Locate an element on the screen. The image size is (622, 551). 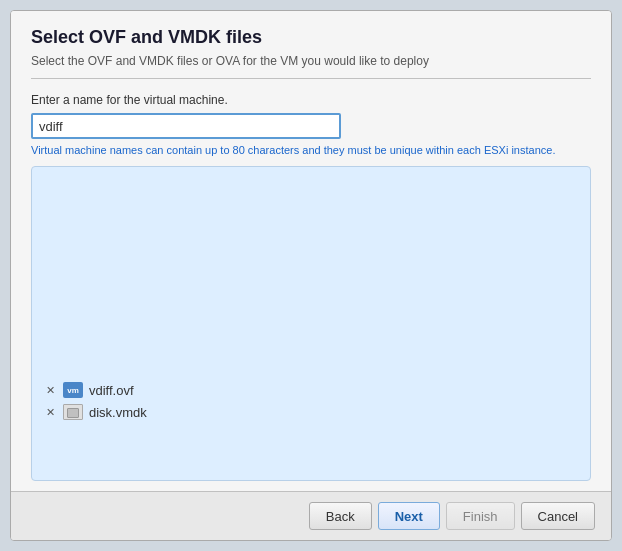
disk-icon is located at coordinates (73, 412).